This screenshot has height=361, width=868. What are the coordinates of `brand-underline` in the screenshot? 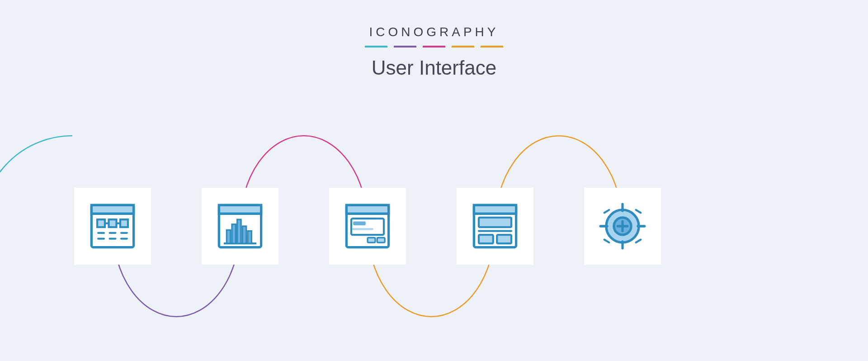 It's located at (434, 47).